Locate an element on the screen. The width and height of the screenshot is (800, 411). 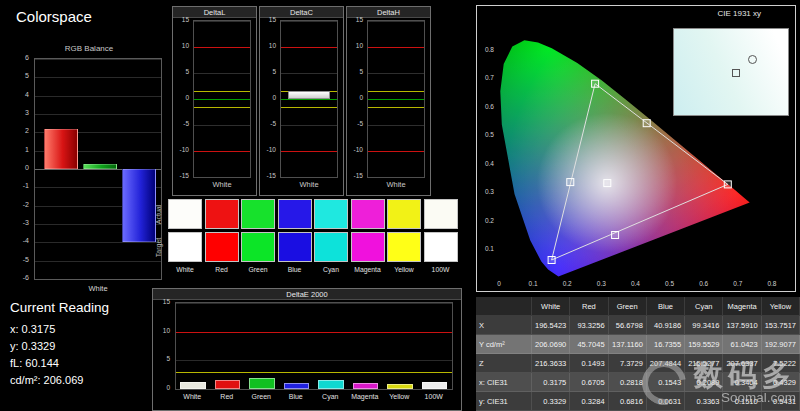
x-tick-label: 0.5 is located at coordinates (670, 284).